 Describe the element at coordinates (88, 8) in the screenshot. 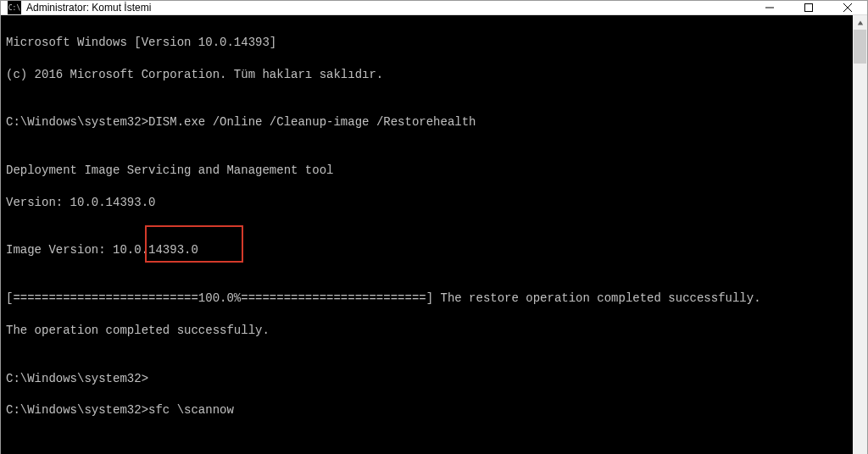

I see `window-title: Administrator: Komut İstemi` at that location.